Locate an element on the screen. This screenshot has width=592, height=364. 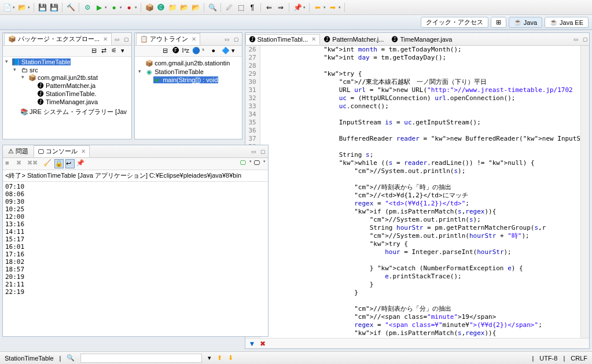
run-icon: ▶ is located at coordinates (99, 8).